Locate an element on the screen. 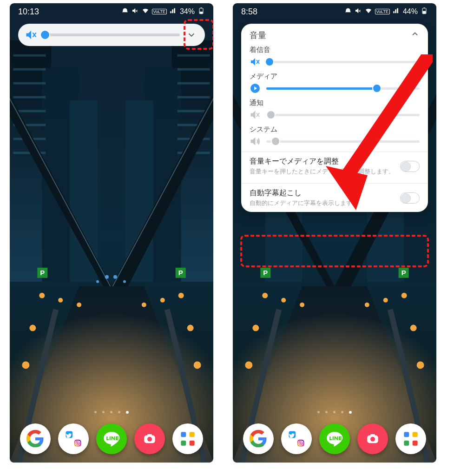  media-key-toggle is located at coordinates (410, 166).